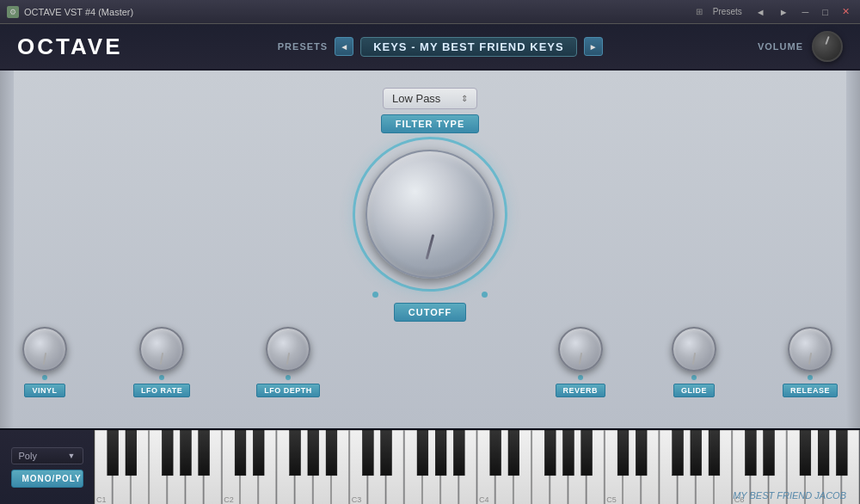 This screenshot has height=504, width=860. I want to click on poly-value: Poly, so click(28, 456).